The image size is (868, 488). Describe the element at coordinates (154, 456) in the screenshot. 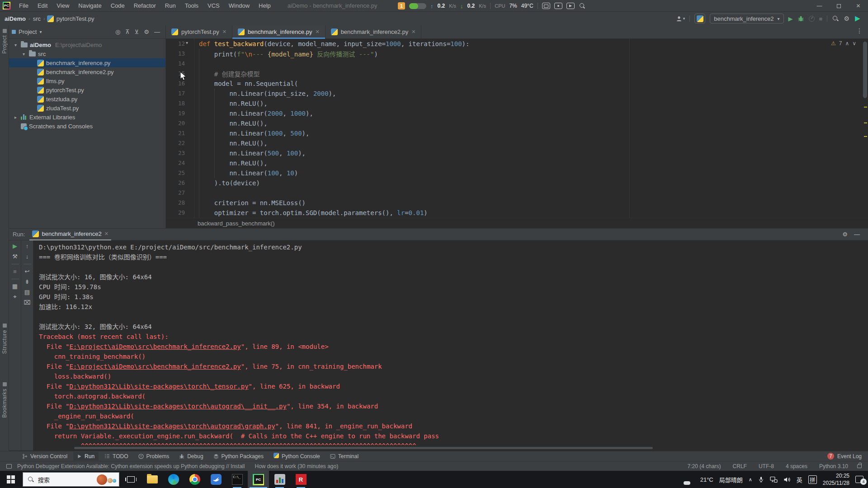

I see `toolwindow-problems: Problems` at that location.